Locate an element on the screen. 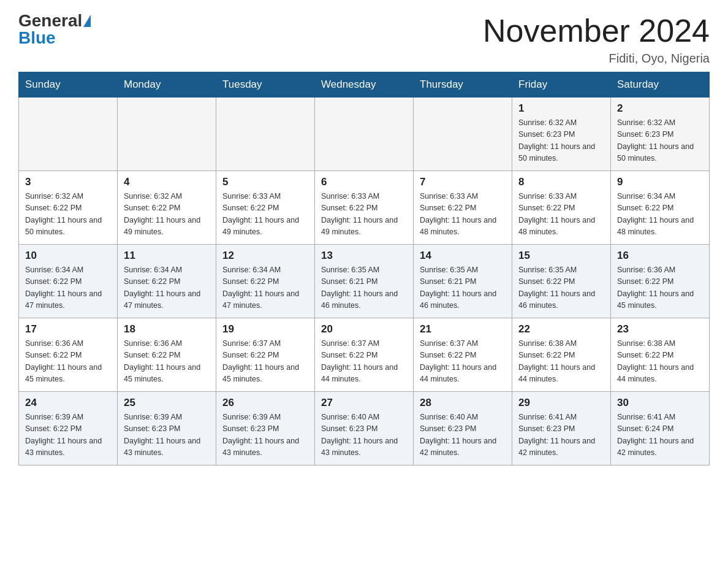 Image resolution: width=728 pixels, height=563 pixels. cell-date-number: 22 is located at coordinates (561, 329).